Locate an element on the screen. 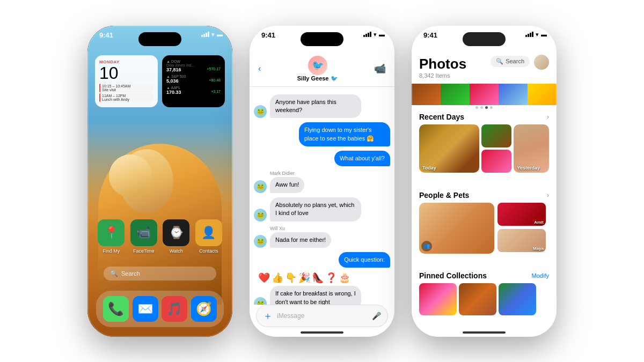  recent-days-chevron: › is located at coordinates (548, 117).